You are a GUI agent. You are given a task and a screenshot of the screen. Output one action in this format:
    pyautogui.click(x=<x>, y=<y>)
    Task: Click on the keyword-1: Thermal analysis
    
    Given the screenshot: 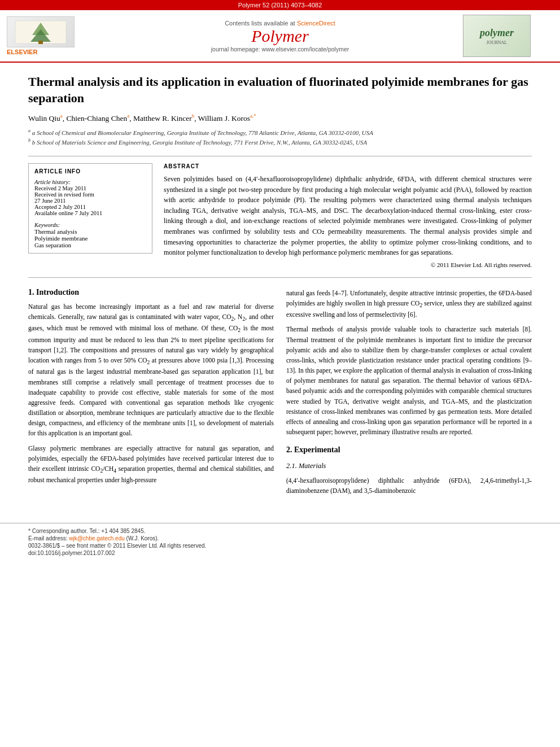 What is the action you would take?
    pyautogui.click(x=90, y=231)
    